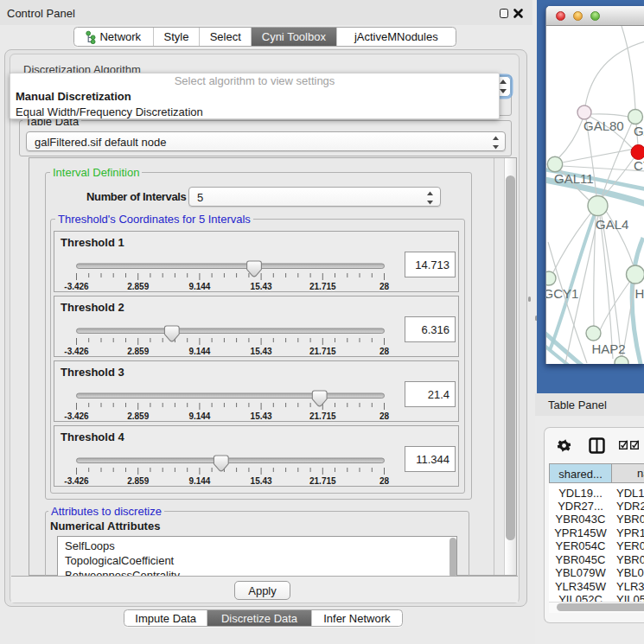  Describe the element at coordinates (574, 178) in the screenshot. I see `svg-text: GAL11` at that location.